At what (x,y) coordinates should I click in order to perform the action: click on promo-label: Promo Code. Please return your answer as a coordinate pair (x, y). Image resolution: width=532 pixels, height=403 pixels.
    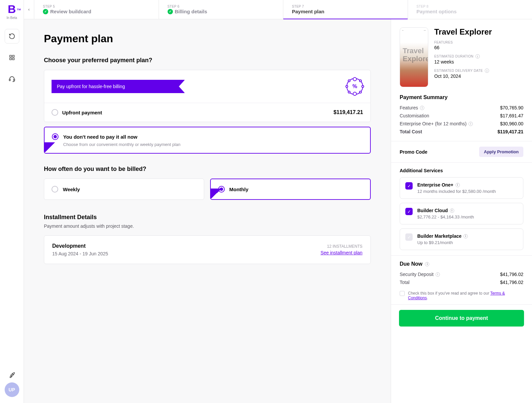
    Looking at the image, I should click on (414, 152).